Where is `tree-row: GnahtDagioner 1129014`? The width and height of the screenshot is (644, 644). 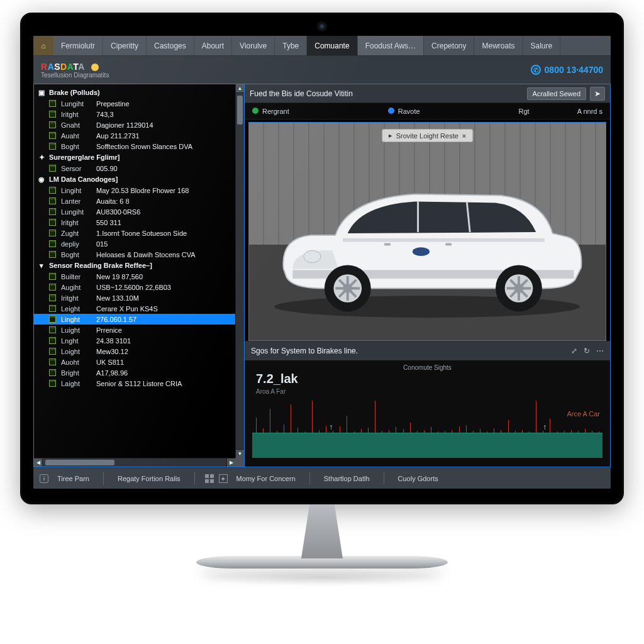 tree-row: GnahtDagioner 1129014 is located at coordinates (135, 125).